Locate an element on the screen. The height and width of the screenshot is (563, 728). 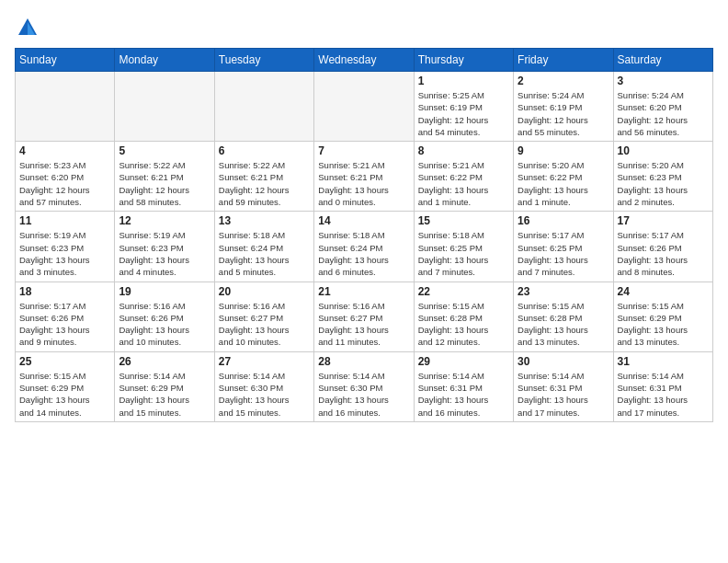
day-info: Sunrise: 5:14 AM Sunset: 6:30 PM Dayligh… is located at coordinates (364, 394).